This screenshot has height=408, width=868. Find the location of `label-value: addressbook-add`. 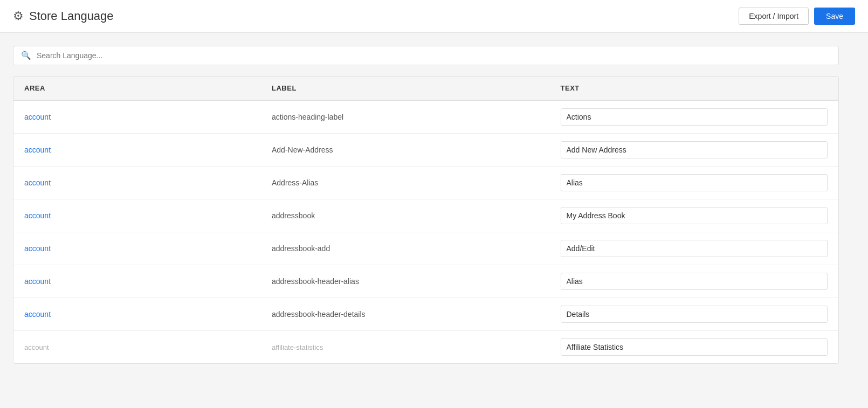

label-value: addressbook-add is located at coordinates (301, 248).